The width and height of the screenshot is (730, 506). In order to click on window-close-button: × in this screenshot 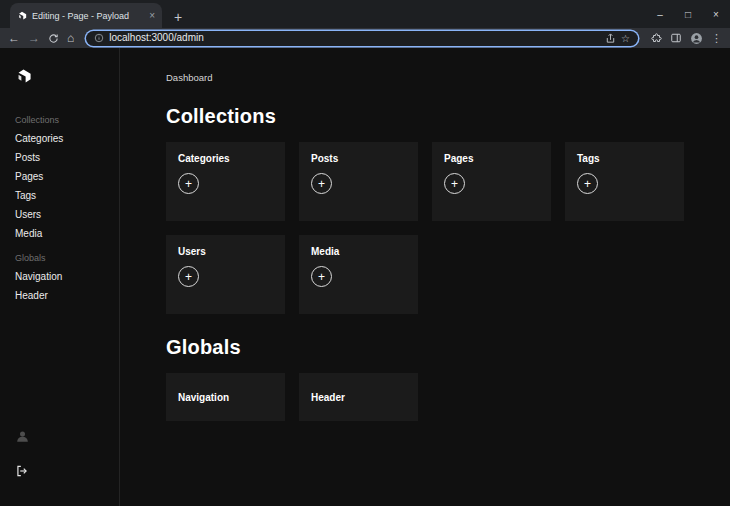, I will do `click(716, 14)`.